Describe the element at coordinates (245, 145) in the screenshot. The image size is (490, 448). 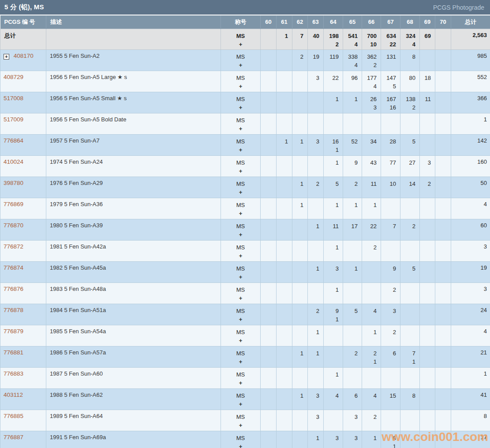
I see `table-row: 776864 1957 5 Fen Sun-A7 MS + 1131615234…` at that location.